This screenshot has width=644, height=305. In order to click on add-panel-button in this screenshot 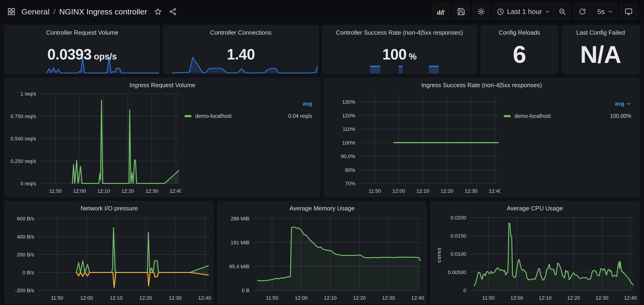, I will do `click(441, 11)`.